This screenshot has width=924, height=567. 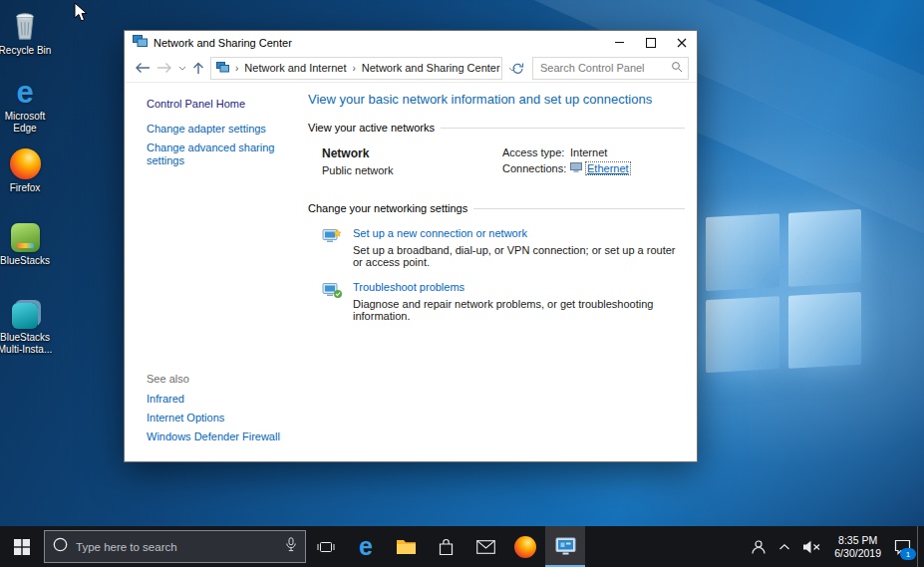 I want to click on desktop-icon-firefox: Firefox, so click(x=27, y=169).